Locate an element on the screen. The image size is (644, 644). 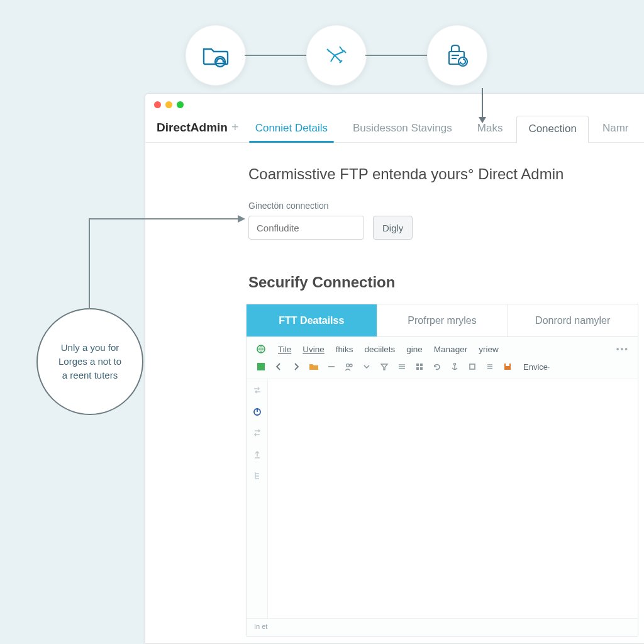
digly-button: Digly is located at coordinates (392, 228).